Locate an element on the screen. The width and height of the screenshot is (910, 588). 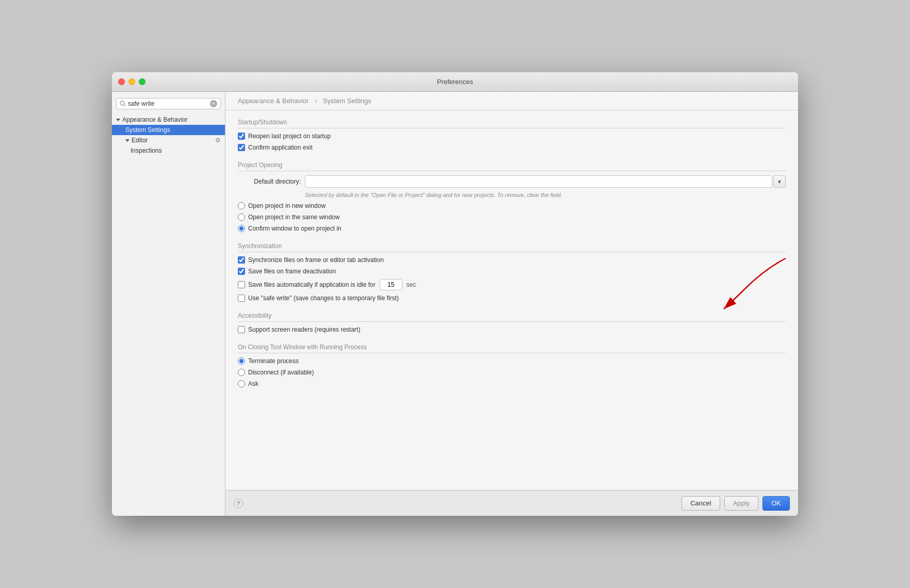
helper-text: Selected by default in the "Open File or… is located at coordinates (545, 195).